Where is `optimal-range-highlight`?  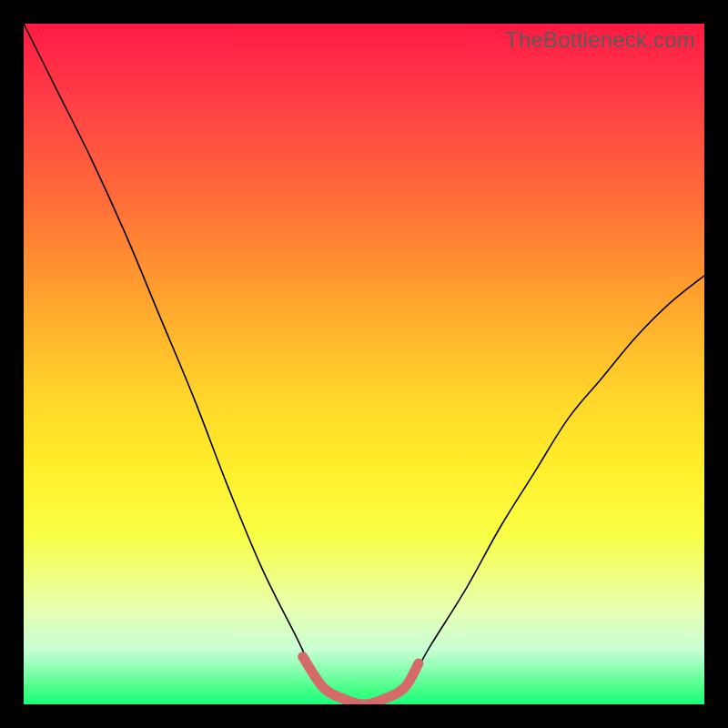
optimal-range-highlight is located at coordinates (360, 681).